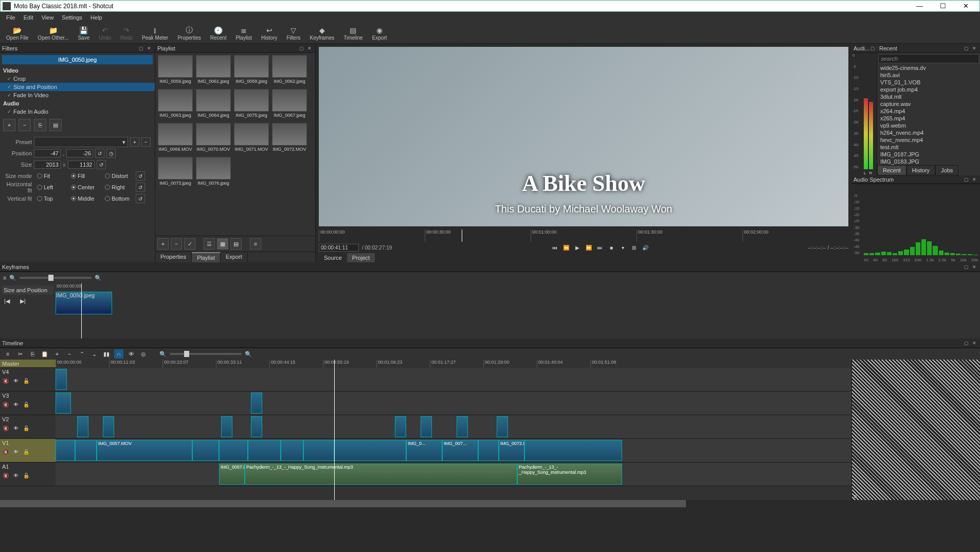 The width and height of the screenshot is (980, 552). I want to click on keyframe-next-button: ▶|, so click(23, 301).